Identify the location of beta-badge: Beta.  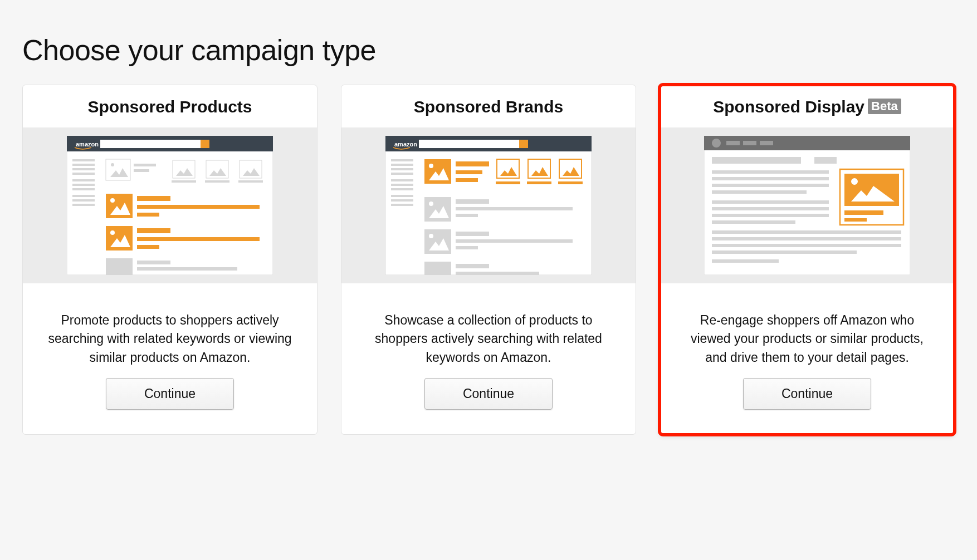
(885, 106).